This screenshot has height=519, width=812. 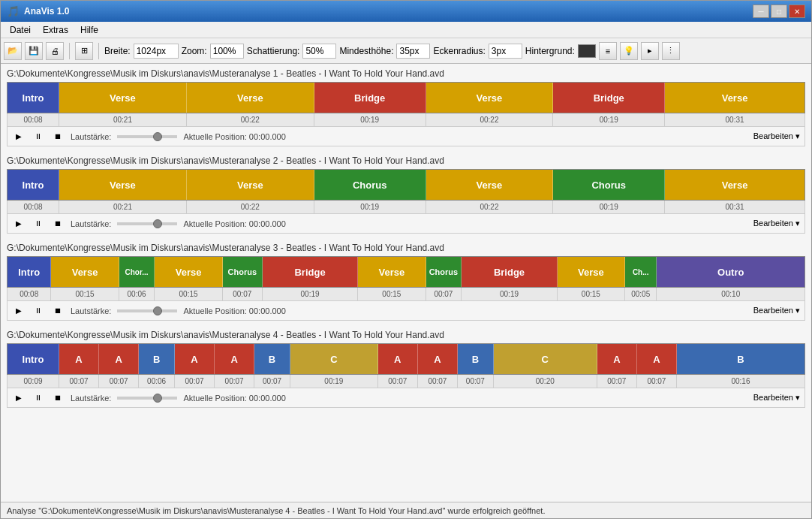 What do you see at coordinates (366, 51) in the screenshot?
I see `mindesthoehe-label: Mindesthöhe:` at bounding box center [366, 51].